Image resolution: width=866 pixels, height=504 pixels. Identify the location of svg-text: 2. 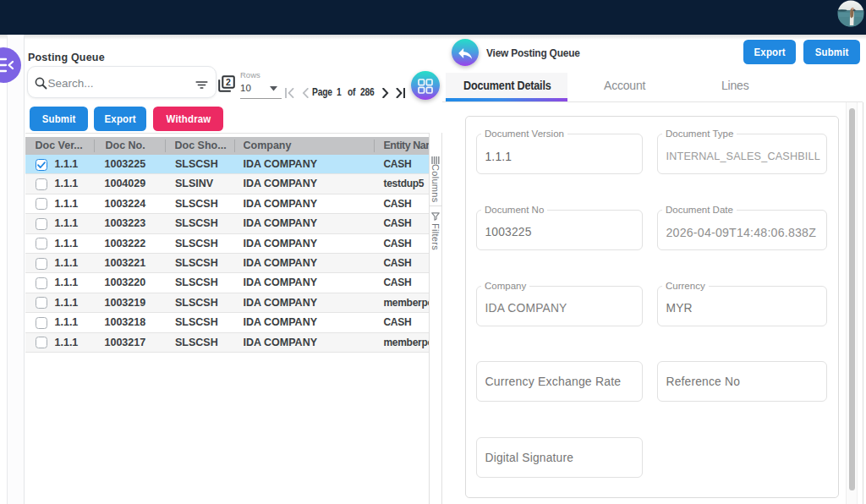
(228, 82).